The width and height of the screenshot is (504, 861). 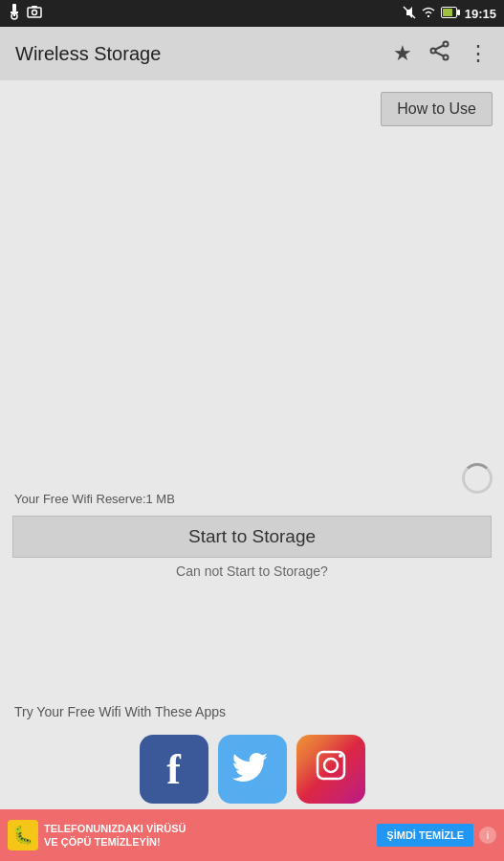 What do you see at coordinates (409, 13) in the screenshot?
I see `mute-icon` at bounding box center [409, 13].